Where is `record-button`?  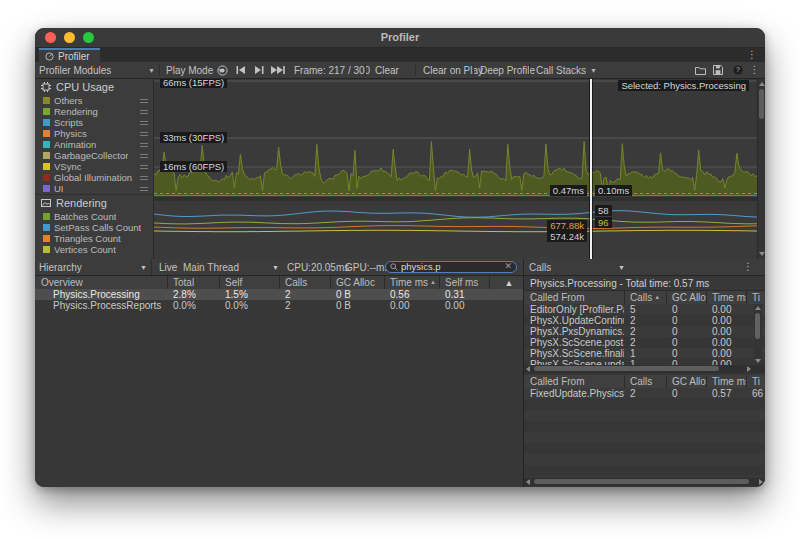 record-button is located at coordinates (222, 70).